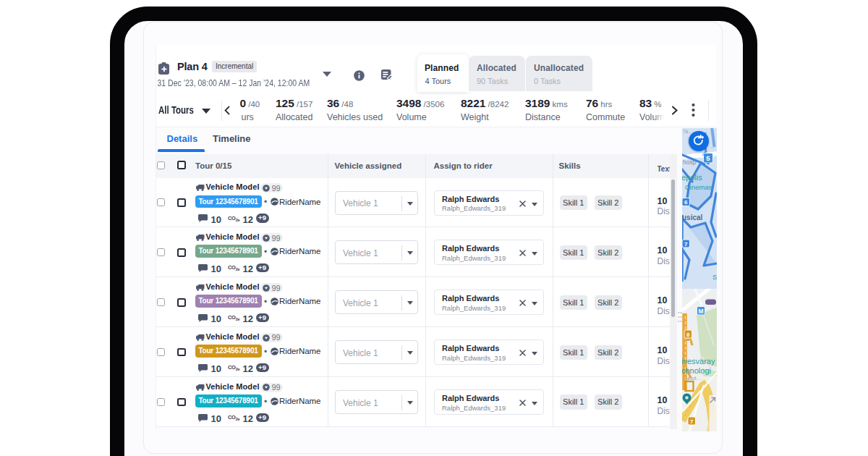  What do you see at coordinates (699, 361) in the screenshot?
I see `svg-text: ivesvaray` at bounding box center [699, 361].